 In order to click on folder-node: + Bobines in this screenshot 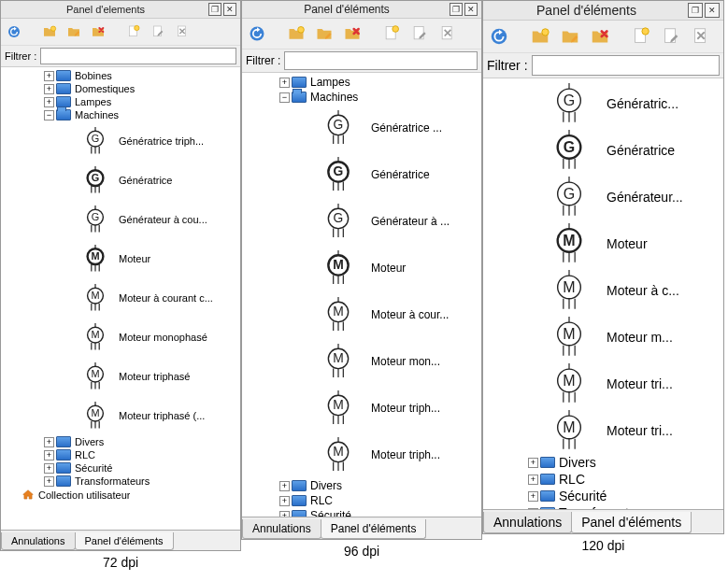, I will do `click(121, 76)`.